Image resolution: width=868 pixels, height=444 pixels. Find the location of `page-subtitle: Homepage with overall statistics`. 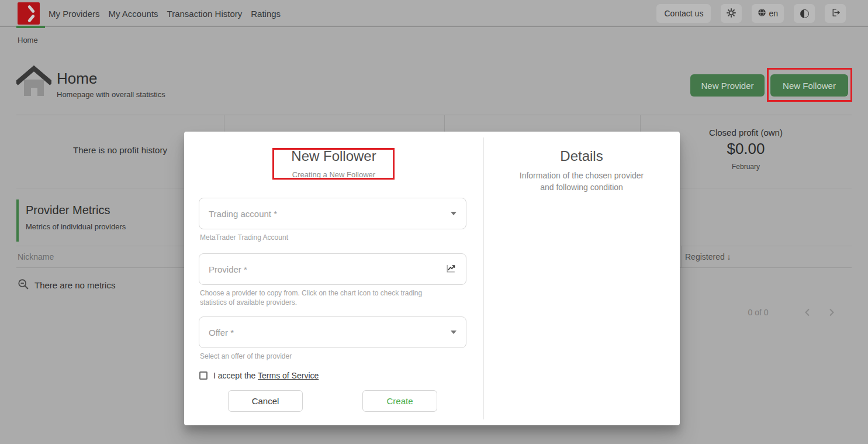

page-subtitle: Homepage with overall statistics is located at coordinates (111, 95).